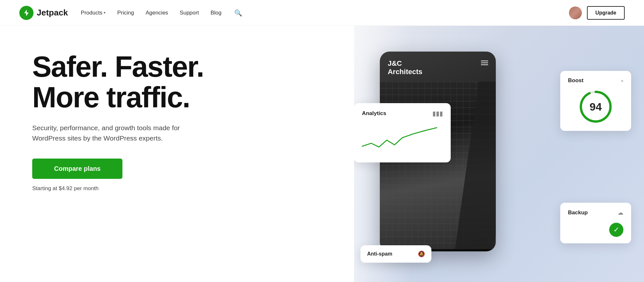  Describe the element at coordinates (596, 107) in the screenshot. I see `boost-score-circle: 94` at that location.